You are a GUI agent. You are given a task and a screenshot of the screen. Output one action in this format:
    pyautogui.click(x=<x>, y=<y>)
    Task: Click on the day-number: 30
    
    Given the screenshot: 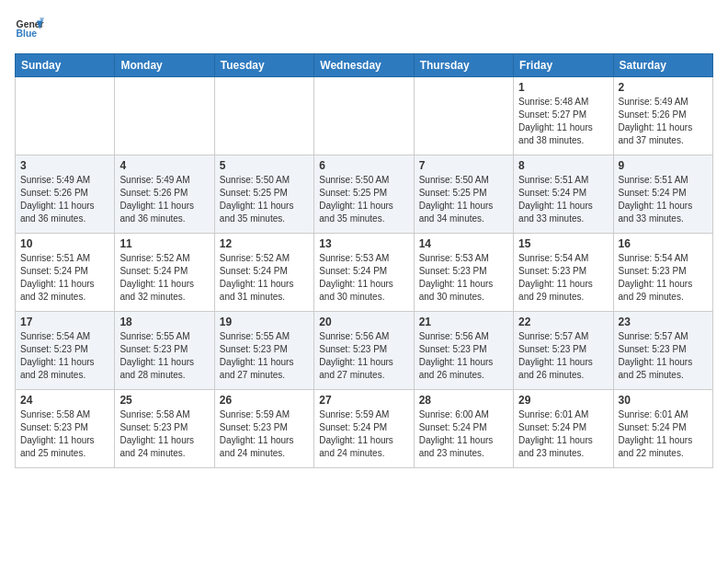 What is the action you would take?
    pyautogui.click(x=664, y=400)
    